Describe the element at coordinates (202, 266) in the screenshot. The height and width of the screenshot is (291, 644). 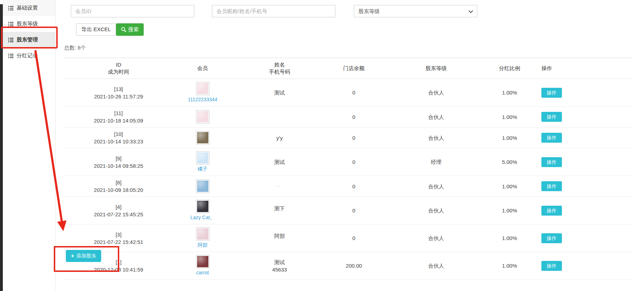
I see `member-cell: carrot` at that location.